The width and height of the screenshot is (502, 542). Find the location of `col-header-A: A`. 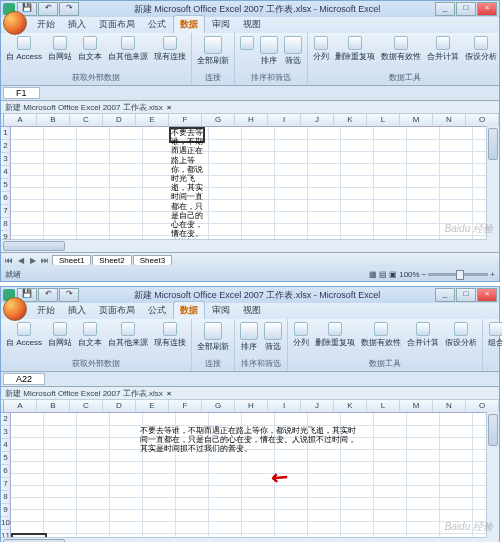

col-header-A: A is located at coordinates (20, 120).